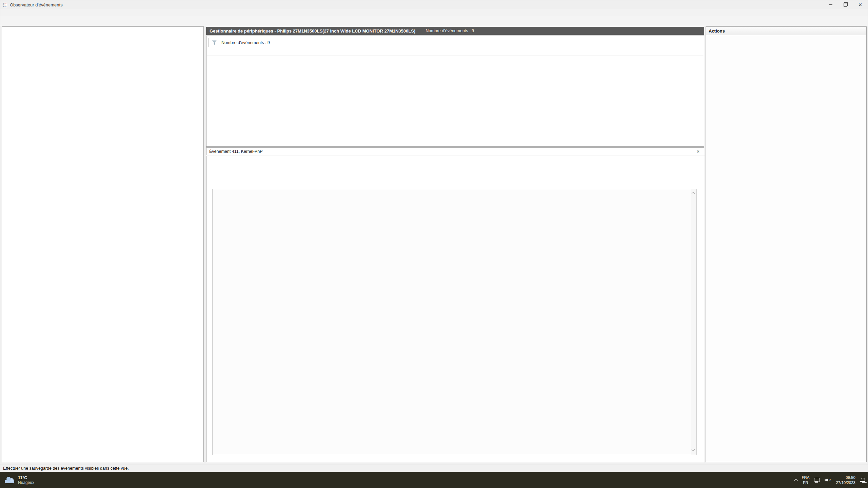 The height and width of the screenshot is (488, 868). Describe the element at coordinates (846, 483) in the screenshot. I see `tray-date: 27/10/2023` at that location.